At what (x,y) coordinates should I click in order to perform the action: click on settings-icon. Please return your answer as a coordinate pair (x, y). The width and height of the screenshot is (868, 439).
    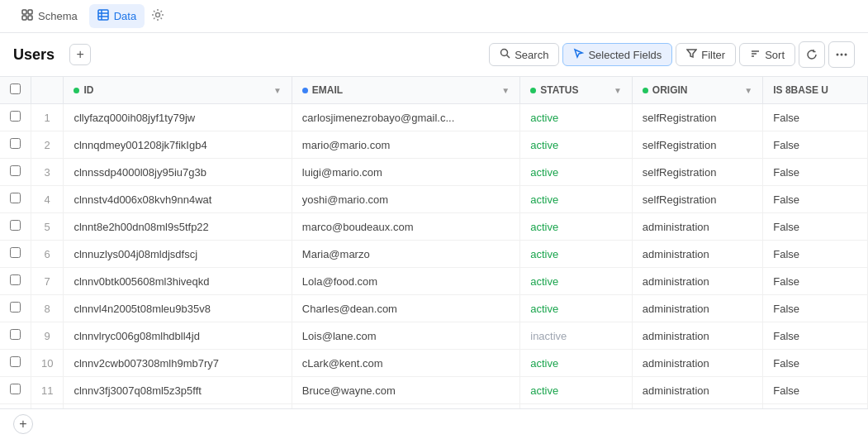
    Looking at the image, I should click on (158, 17).